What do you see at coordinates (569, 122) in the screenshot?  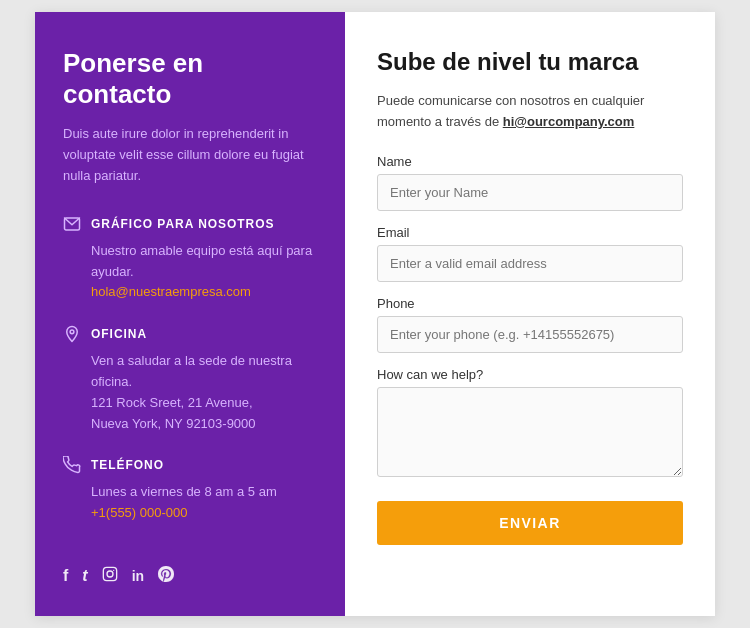 I see `contact-email-link: hi@ourcompany.com` at bounding box center [569, 122].